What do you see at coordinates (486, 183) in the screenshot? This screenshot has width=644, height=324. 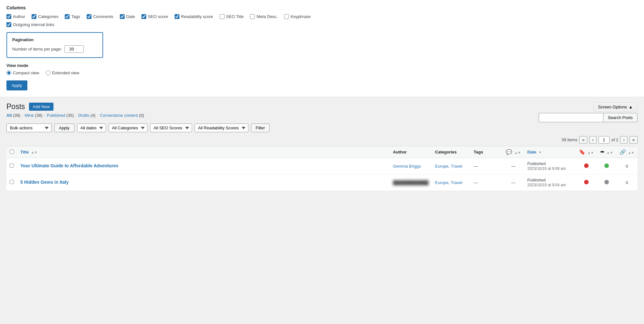 I see `row2-tags-cell: —` at bounding box center [486, 183].